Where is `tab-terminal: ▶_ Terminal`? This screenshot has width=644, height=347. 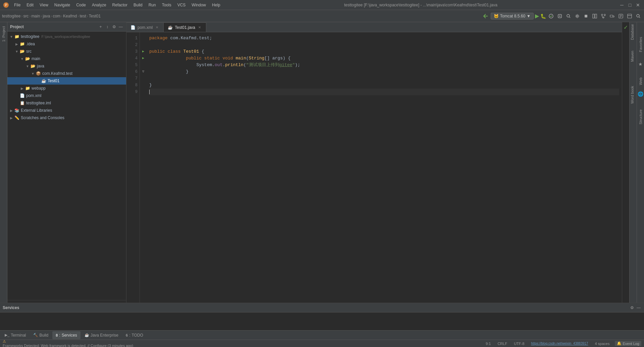 tab-terminal: ▶_ Terminal is located at coordinates (15, 335).